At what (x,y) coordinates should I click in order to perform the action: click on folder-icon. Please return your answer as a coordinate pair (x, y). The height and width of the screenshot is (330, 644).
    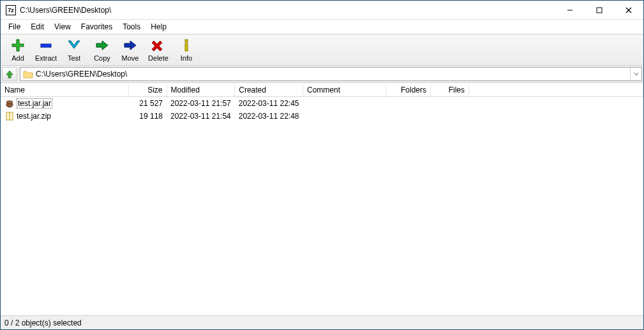
    Looking at the image, I should click on (28, 74).